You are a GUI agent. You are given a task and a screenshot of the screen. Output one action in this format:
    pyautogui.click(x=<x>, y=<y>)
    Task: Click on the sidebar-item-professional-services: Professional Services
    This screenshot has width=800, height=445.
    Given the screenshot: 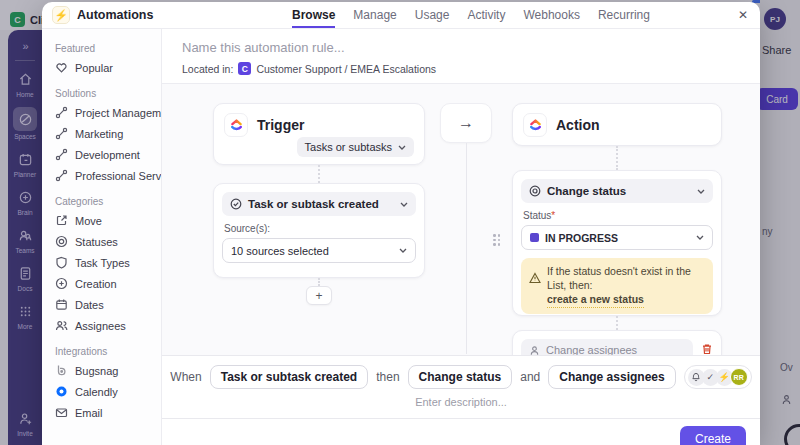 What is the action you would take?
    pyautogui.click(x=106, y=176)
    